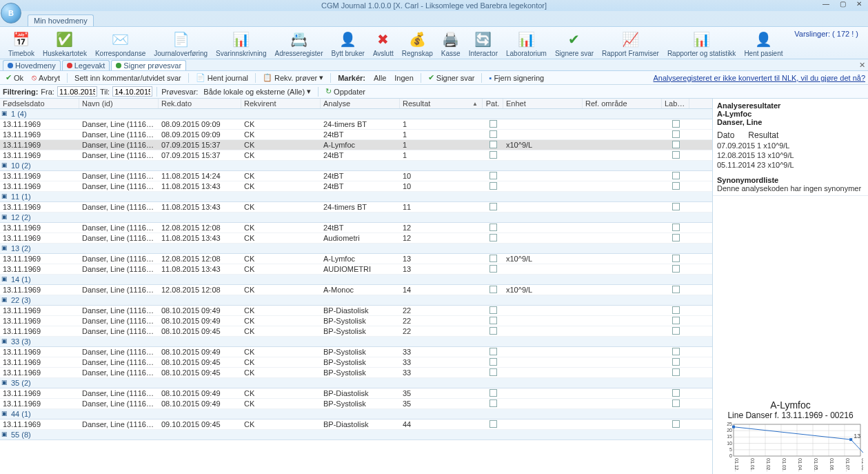 This screenshot has height=474, width=868. What do you see at coordinates (441, 103) in the screenshot?
I see `col-resultat: Resultat▲` at bounding box center [441, 103].